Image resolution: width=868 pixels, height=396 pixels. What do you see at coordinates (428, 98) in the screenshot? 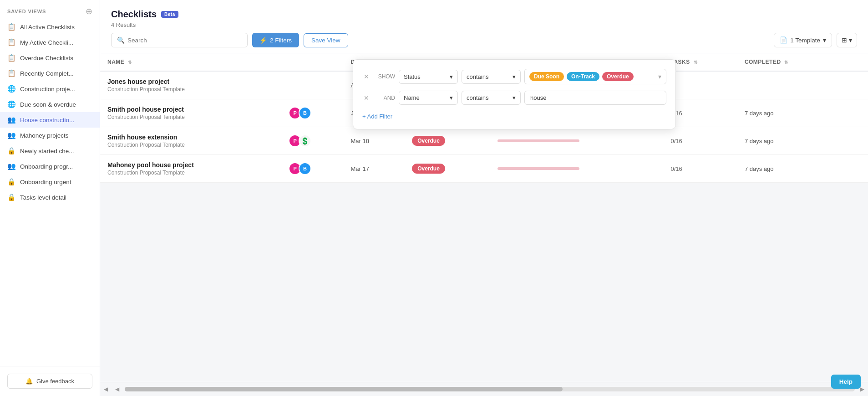
I see `filter-field-2-select: Name ▾` at bounding box center [428, 98].